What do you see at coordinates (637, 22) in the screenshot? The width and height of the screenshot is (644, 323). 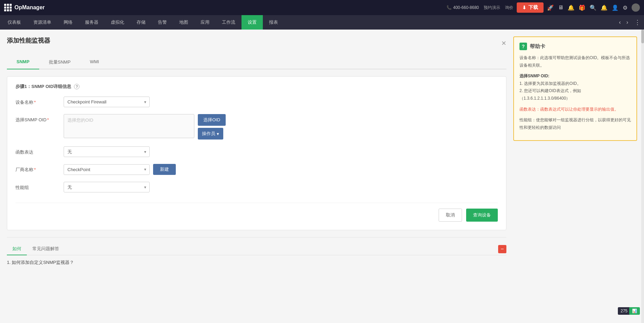 I see `nav-more: ⋮` at bounding box center [637, 22].